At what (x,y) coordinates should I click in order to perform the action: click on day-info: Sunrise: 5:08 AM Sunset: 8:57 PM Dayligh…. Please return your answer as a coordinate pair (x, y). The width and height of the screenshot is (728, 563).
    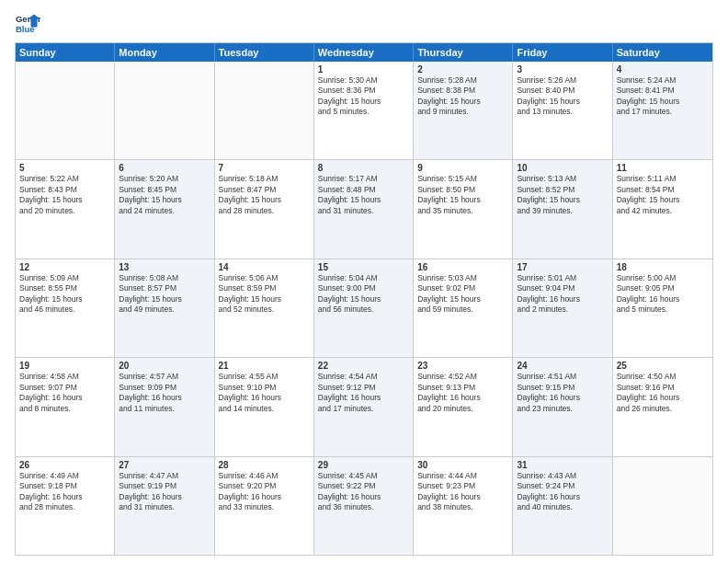
    Looking at the image, I should click on (164, 294).